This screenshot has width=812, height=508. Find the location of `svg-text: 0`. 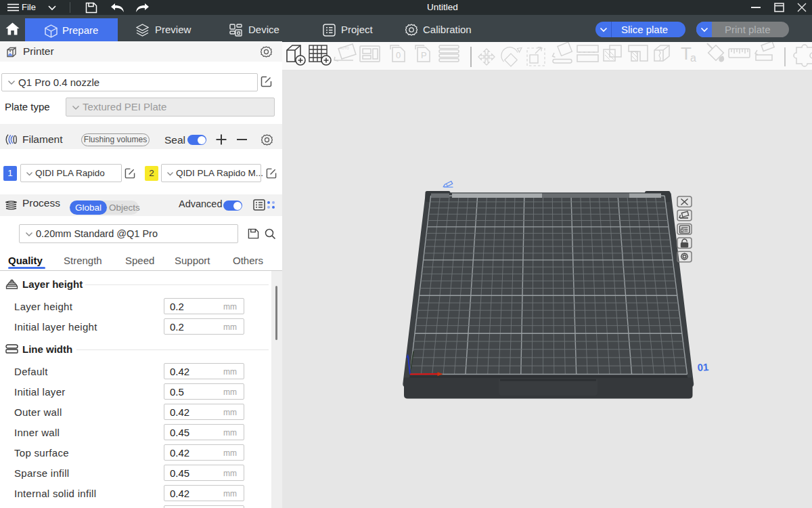

svg-text: 0 is located at coordinates (398, 56).